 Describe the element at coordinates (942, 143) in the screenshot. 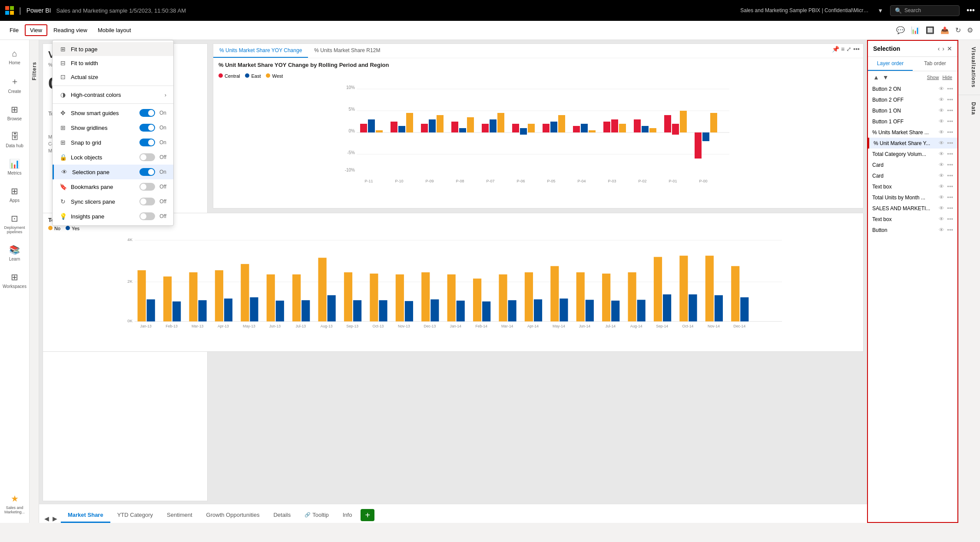

I see `item-eye-unit-market-y: 👁` at that location.